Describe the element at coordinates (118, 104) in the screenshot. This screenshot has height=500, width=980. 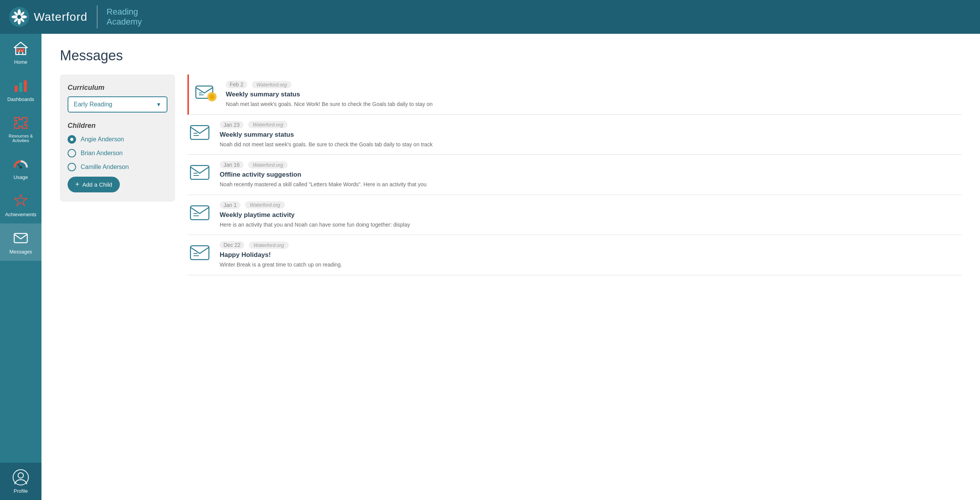
I see `curriculum-select: Early Reading ▼` at that location.